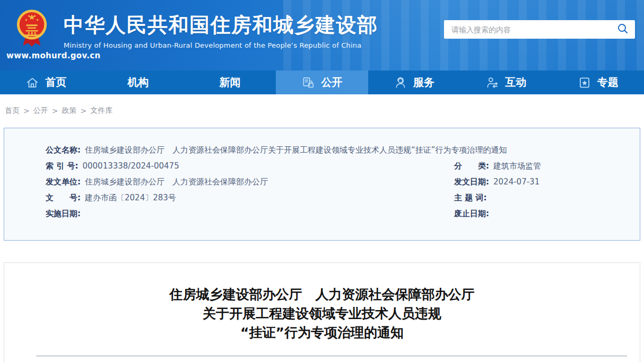 The width and height of the screenshot is (644, 362). What do you see at coordinates (63, 182) in the screenshot?
I see `meta-label-issuer: 发文单位:` at bounding box center [63, 182].